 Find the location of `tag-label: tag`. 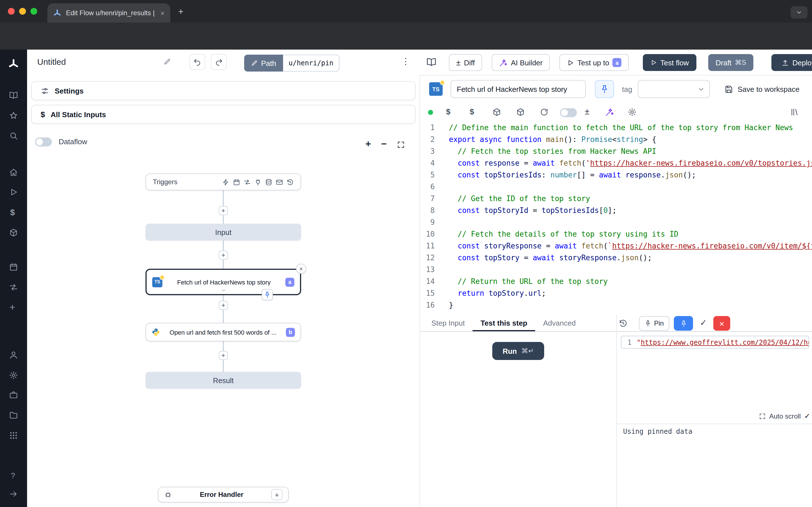

tag-label: tag is located at coordinates (627, 89).